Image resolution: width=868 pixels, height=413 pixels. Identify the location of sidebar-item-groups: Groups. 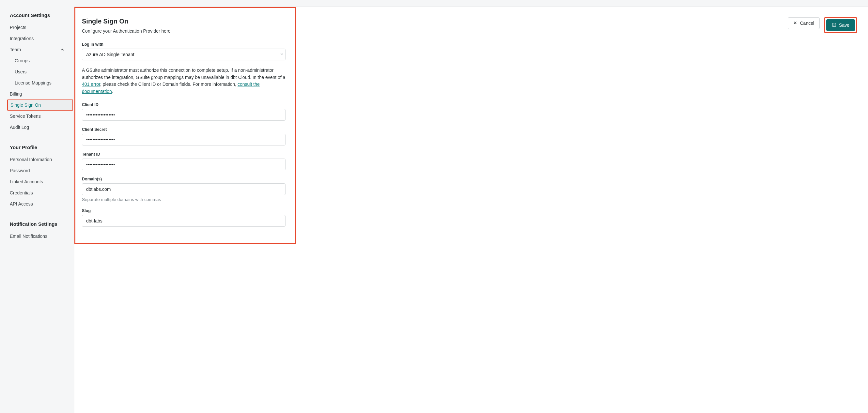
(37, 61).